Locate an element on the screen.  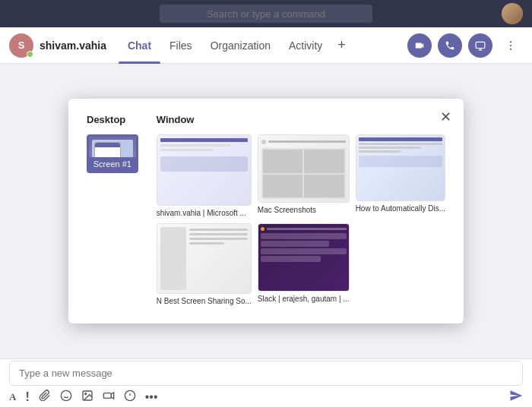
tab-organization: Organization is located at coordinates (240, 46).